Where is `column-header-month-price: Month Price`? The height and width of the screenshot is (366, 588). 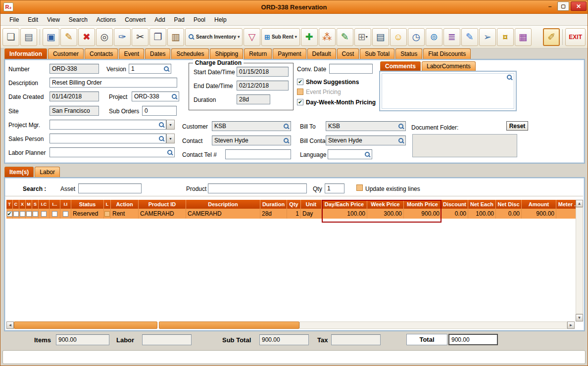
column-header-month-price: Month Price is located at coordinates (423, 204).